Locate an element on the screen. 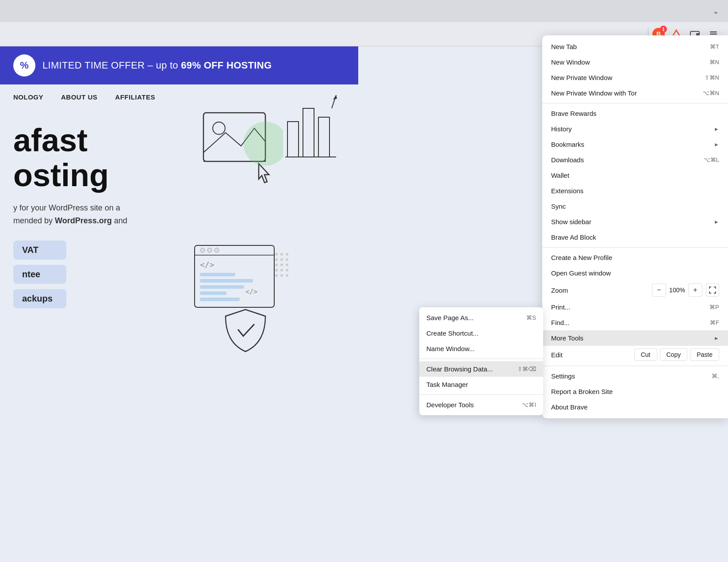 This screenshot has width=728, height=562. more-tools-save-page: Save Page As... ⌘S is located at coordinates (481, 317).